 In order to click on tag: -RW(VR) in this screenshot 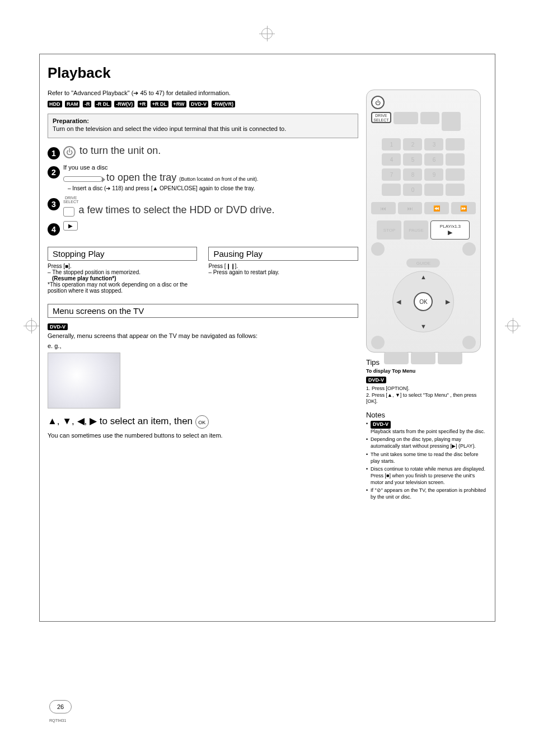, I will do `click(223, 104)`.